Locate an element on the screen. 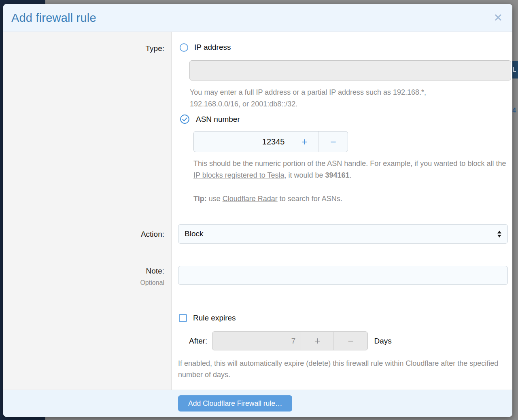 This screenshot has height=420, width=518. asn-help-post: . is located at coordinates (350, 175).